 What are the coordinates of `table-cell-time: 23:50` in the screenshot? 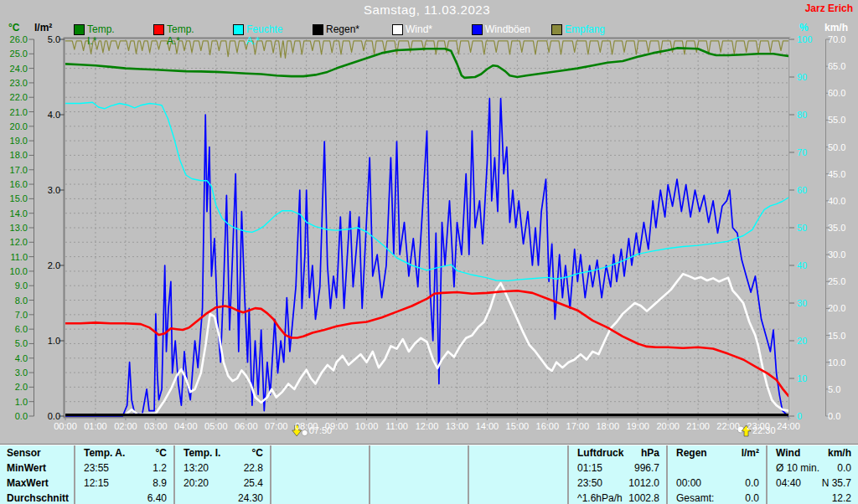 It's located at (586, 484).